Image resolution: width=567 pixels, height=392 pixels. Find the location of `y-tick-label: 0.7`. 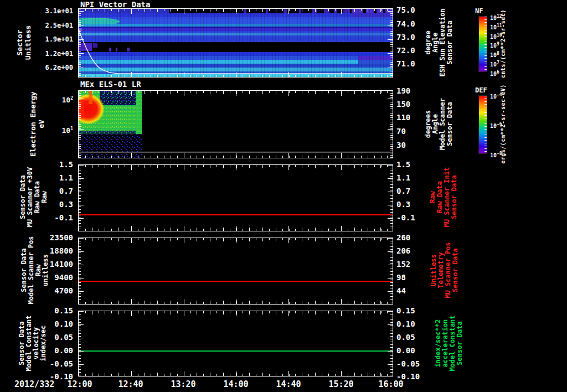

y-tick-label: 0.7 is located at coordinates (52, 191).